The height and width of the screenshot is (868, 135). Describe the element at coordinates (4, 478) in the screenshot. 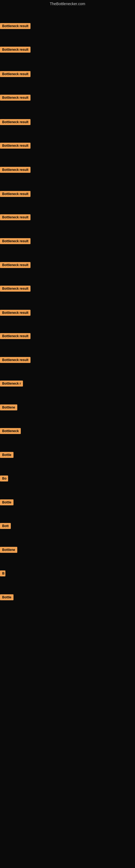

I see `bottleneck-badge: Bo` at that location.